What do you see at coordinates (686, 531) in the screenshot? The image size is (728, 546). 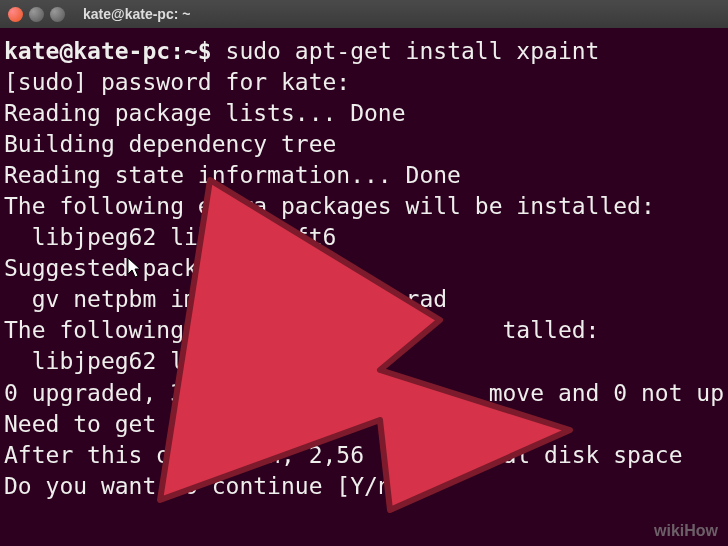 I see `watermark: wikiHow` at bounding box center [686, 531].